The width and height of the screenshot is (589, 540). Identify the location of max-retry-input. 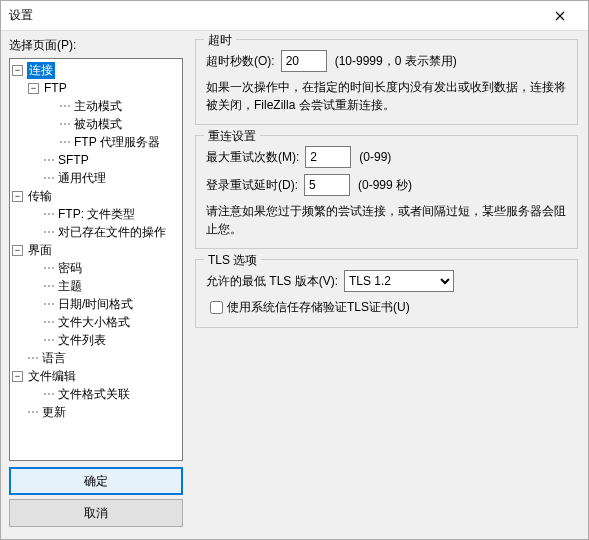
(328, 157).